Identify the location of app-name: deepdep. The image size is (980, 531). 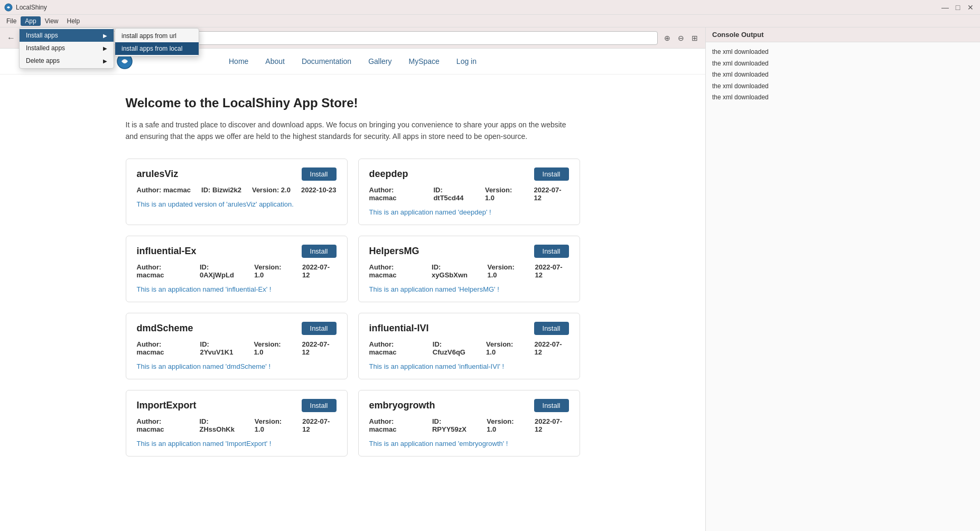
(389, 174).